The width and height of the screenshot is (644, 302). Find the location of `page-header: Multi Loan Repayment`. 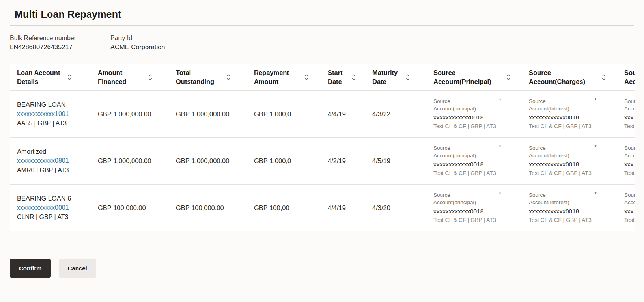

page-header: Multi Loan Repayment is located at coordinates (322, 13).